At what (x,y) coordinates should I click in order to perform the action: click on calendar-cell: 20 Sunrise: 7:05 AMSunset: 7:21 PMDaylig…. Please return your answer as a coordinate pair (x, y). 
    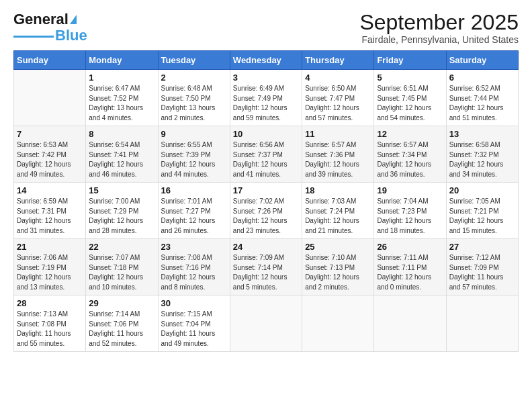
    Looking at the image, I should click on (482, 211).